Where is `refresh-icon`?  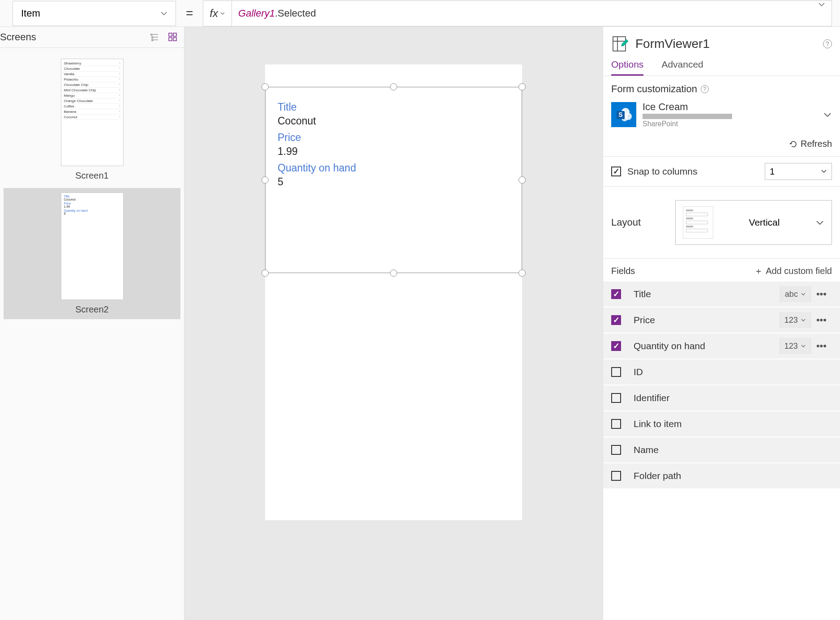 refresh-icon is located at coordinates (793, 144).